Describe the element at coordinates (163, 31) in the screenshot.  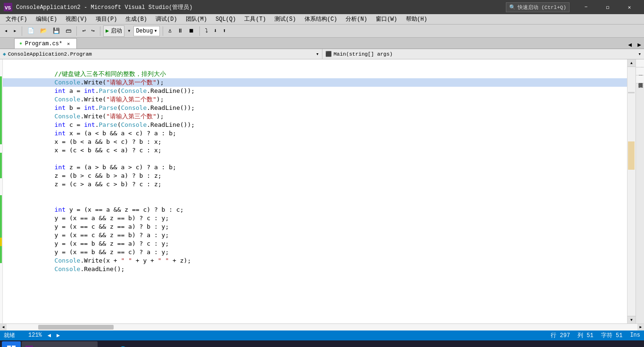
I see `toolbar-sep4` at that location.